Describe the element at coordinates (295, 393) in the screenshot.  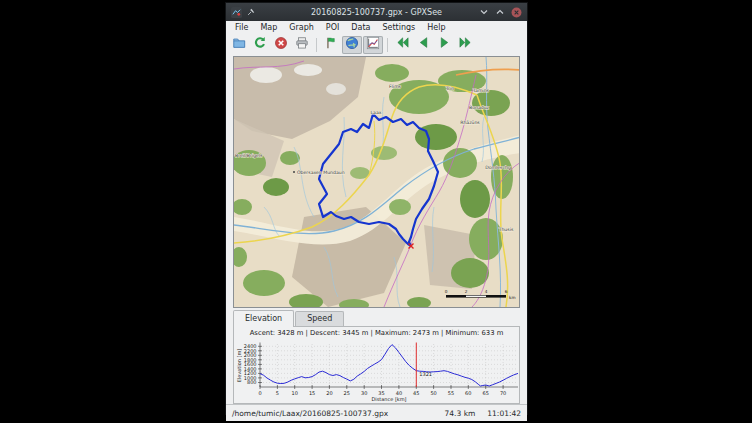
I see `svg-text: 10` at that location.